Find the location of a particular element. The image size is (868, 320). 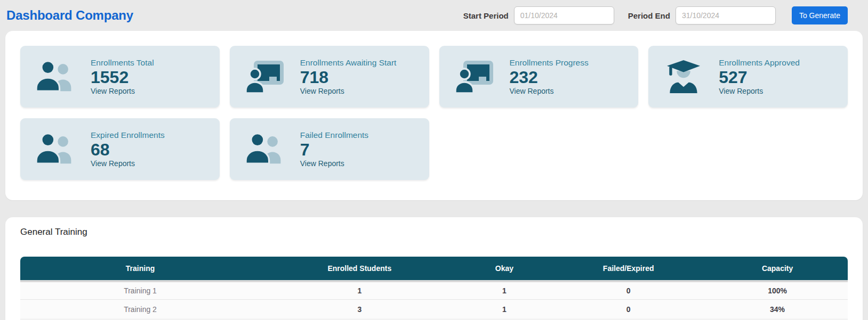

column-header: Capacity is located at coordinates (777, 268).